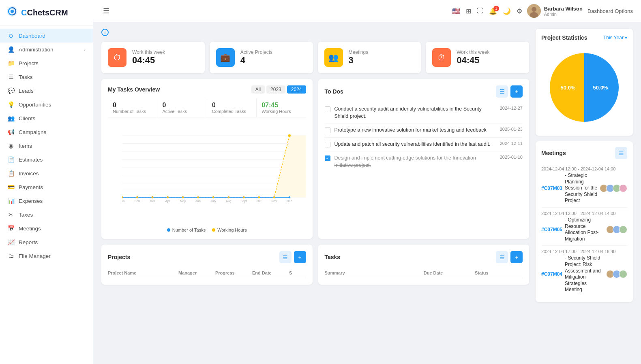 This screenshot has width=641, height=364. I want to click on work-week-1-icon: ⏱, so click(117, 57).